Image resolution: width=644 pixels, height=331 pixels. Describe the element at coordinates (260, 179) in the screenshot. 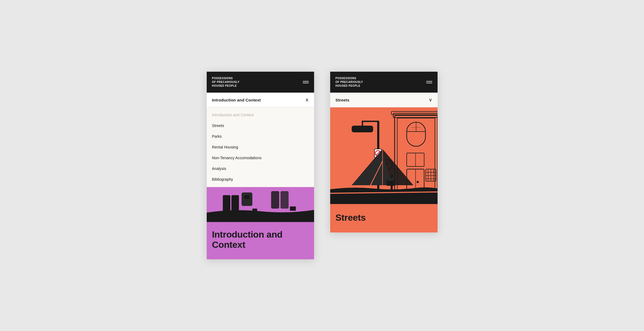

I see `nav-item-bibliography: Bibliography` at that location.